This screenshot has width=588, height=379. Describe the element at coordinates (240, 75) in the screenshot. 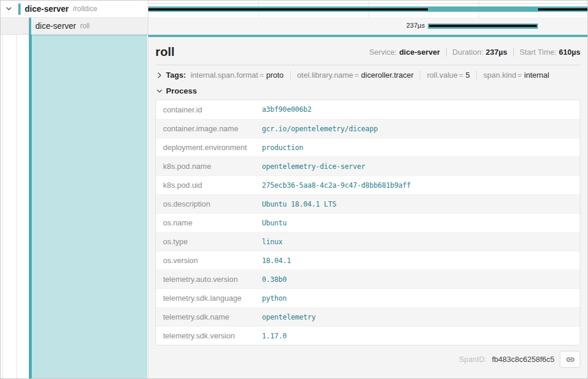

I see `tag-item: internal.span.format=proto` at that location.